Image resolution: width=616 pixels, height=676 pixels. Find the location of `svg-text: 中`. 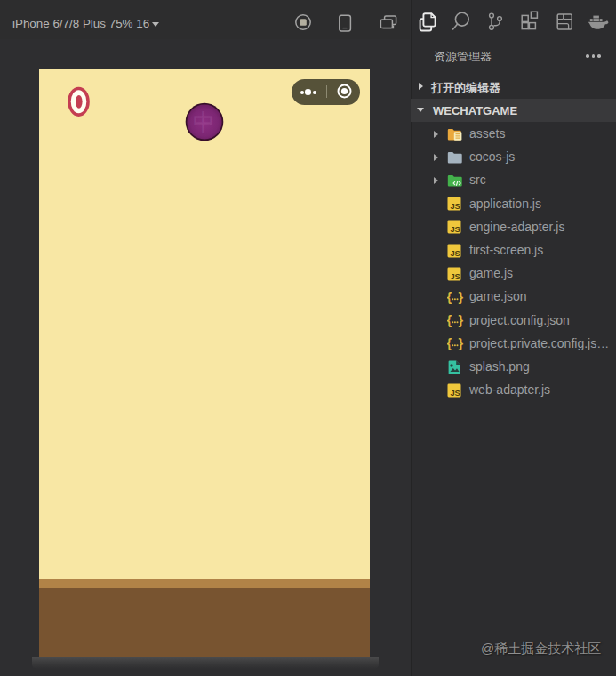

svg-text: 中 is located at coordinates (204, 122).